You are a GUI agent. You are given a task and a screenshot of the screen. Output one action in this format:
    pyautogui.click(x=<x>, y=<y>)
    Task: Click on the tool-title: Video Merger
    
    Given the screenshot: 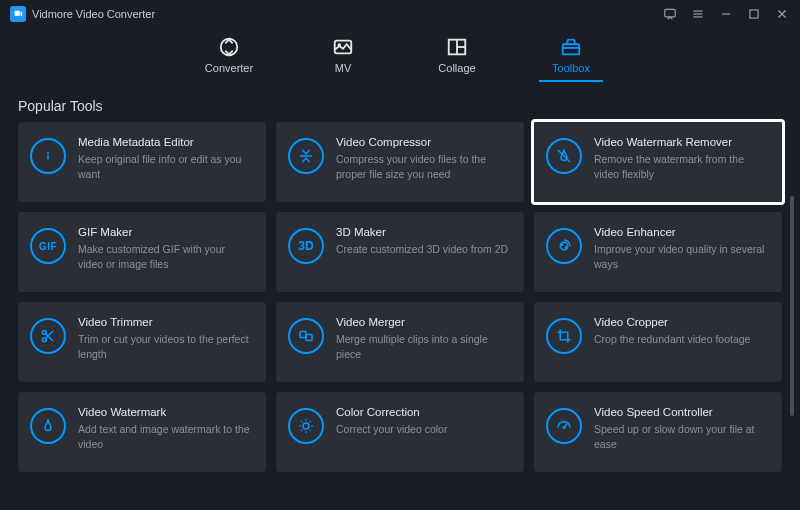 What is the action you would take?
    pyautogui.click(x=423, y=322)
    